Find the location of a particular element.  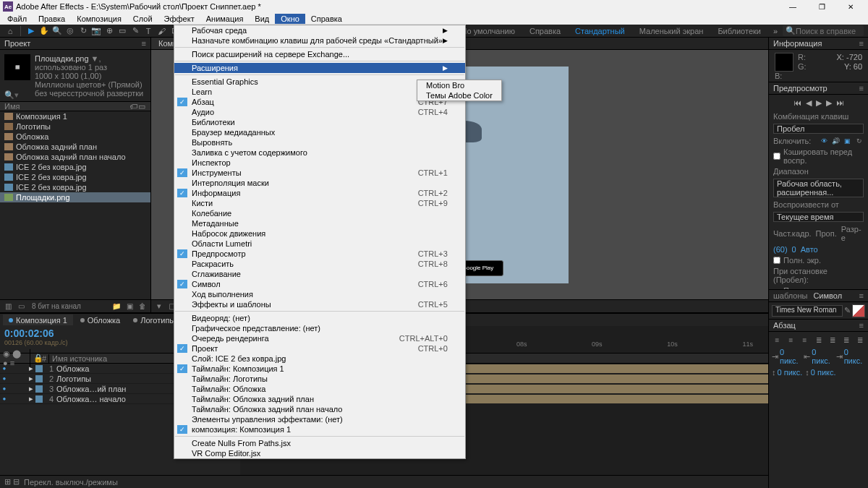

col-name: Имя is located at coordinates (67, 106).